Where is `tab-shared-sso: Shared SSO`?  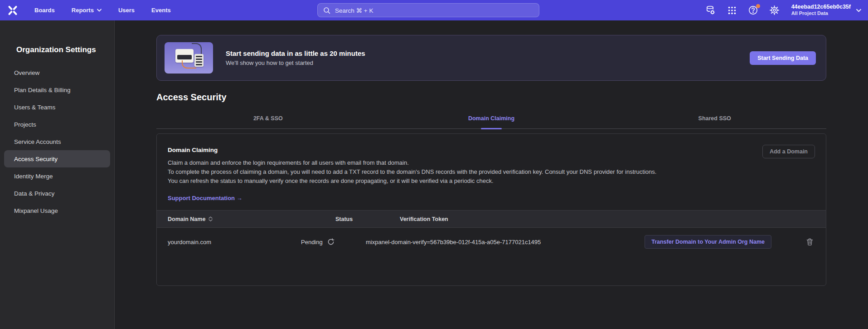 tab-shared-sso: Shared SSO is located at coordinates (714, 122).